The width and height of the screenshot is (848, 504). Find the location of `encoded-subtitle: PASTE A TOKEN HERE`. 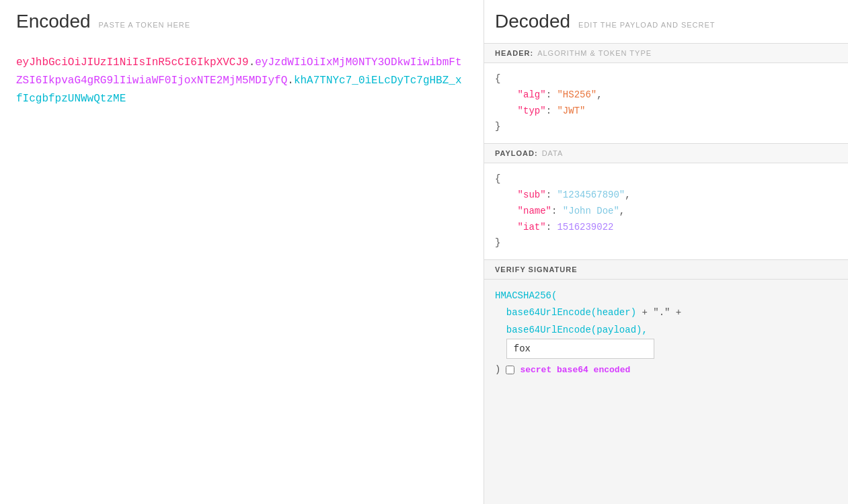

encoded-subtitle: PASTE A TOKEN HERE is located at coordinates (145, 25).